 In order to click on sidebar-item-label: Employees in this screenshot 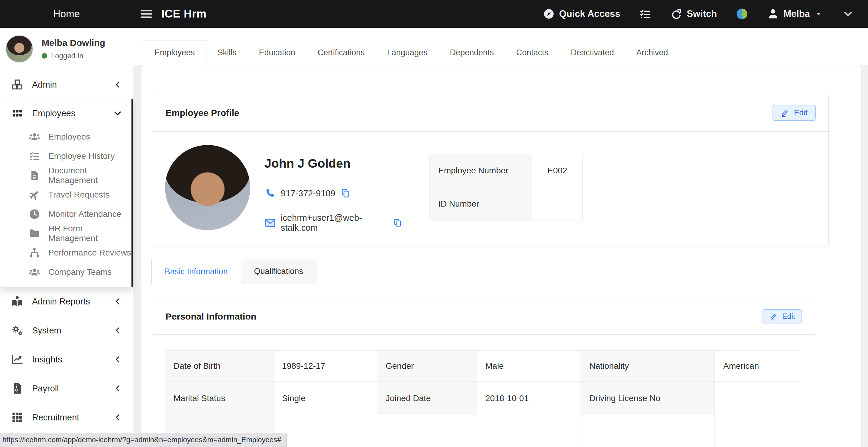, I will do `click(54, 113)`.